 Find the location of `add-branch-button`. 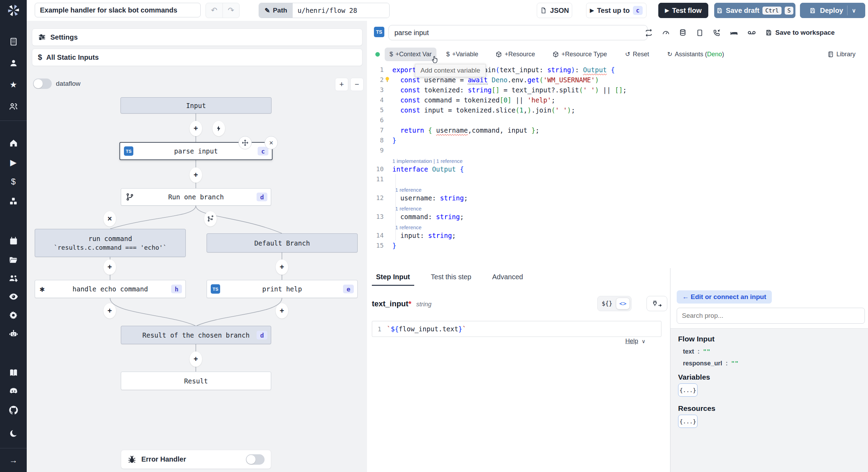

add-branch-button is located at coordinates (210, 219).